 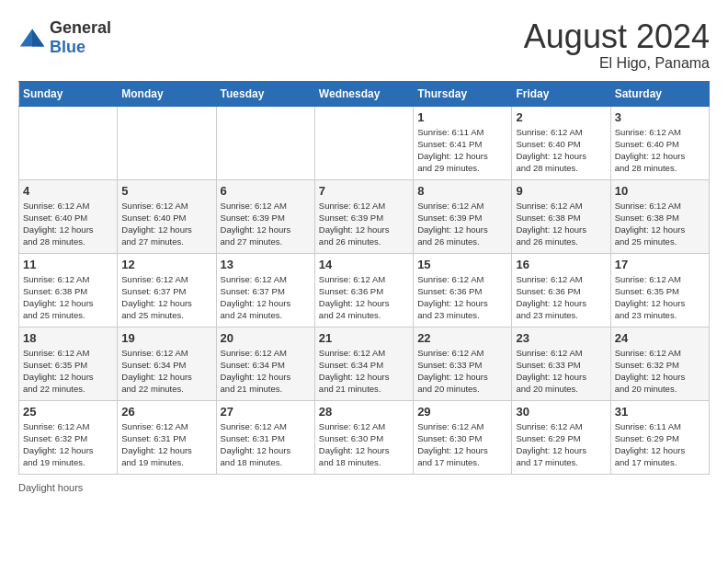 I want to click on day-number: 31, so click(x=660, y=412).